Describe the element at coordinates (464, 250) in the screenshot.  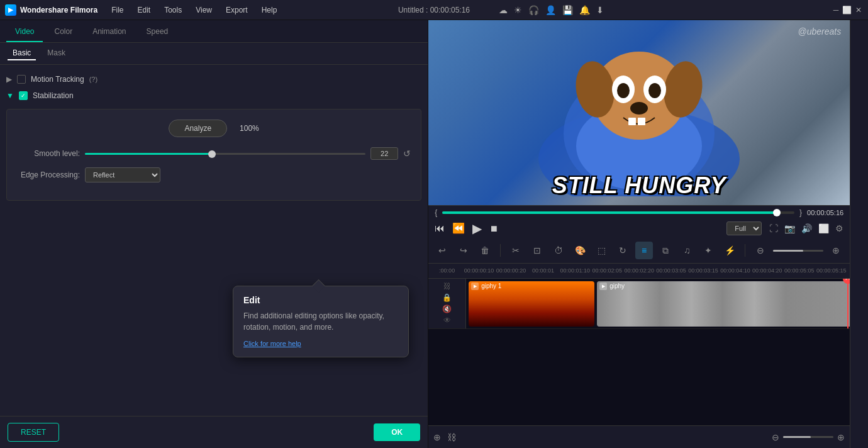
I see `redo-button: ↪` at that location.